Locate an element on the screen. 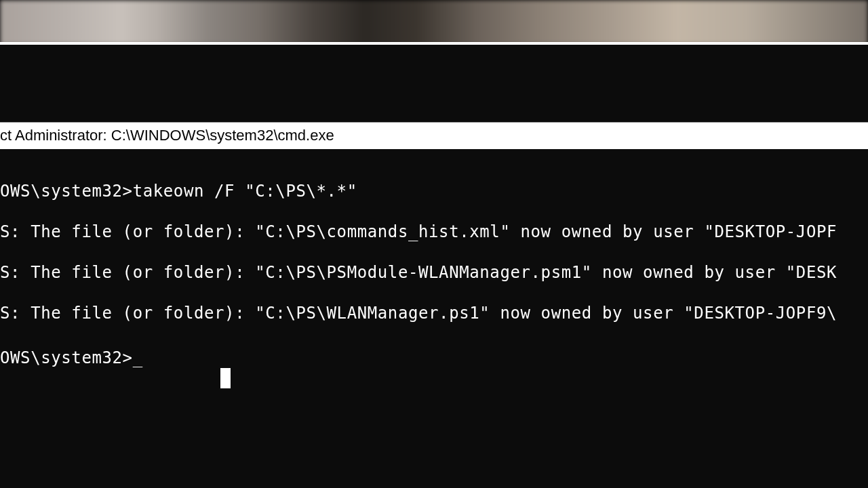 The width and height of the screenshot is (868, 488). terminal-line: S: The file (or folder): "C:\PS\commands… is located at coordinates (418, 232).